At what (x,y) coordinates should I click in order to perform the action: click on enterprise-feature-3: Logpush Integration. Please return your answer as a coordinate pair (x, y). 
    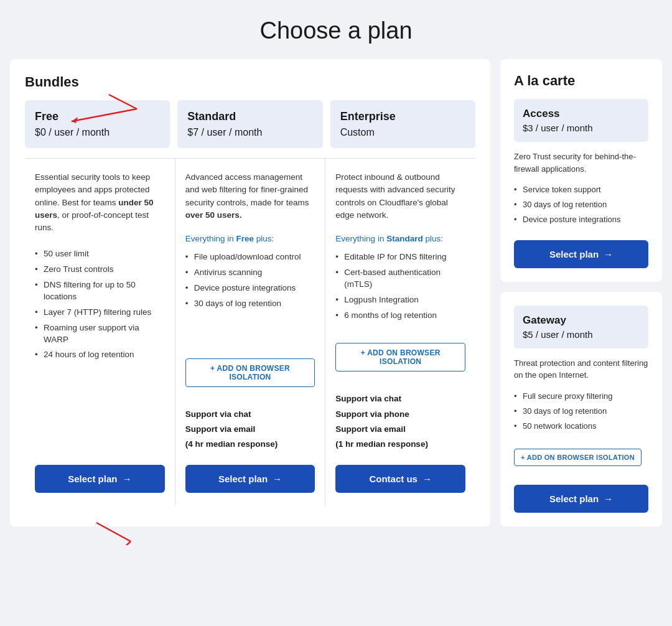
    Looking at the image, I should click on (401, 300).